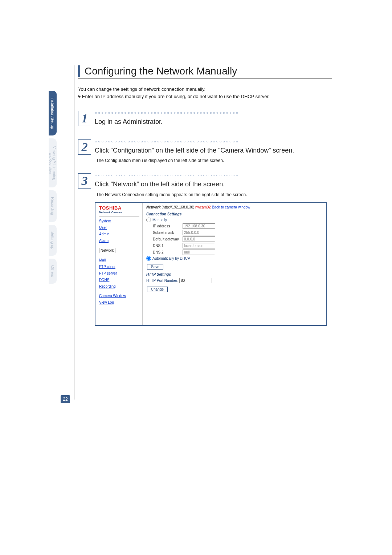 The height and width of the screenshot is (555, 392). What do you see at coordinates (199, 226) in the screenshot?
I see `ip-input` at bounding box center [199, 226].